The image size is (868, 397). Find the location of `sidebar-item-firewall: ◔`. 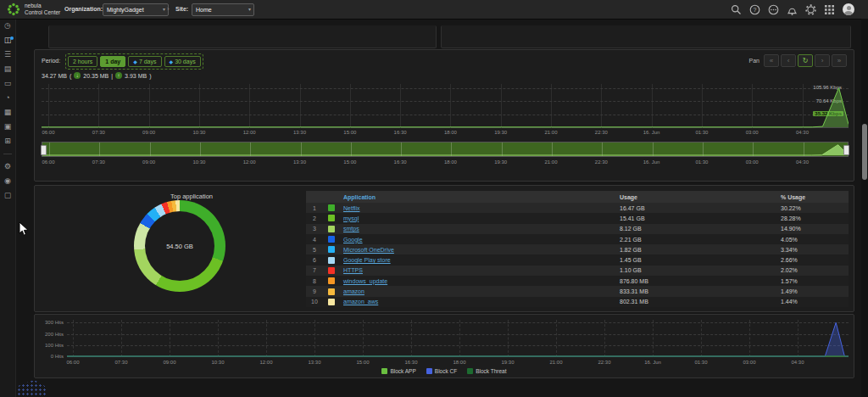

sidebar-item-firewall: ◔ is located at coordinates (8, 98).